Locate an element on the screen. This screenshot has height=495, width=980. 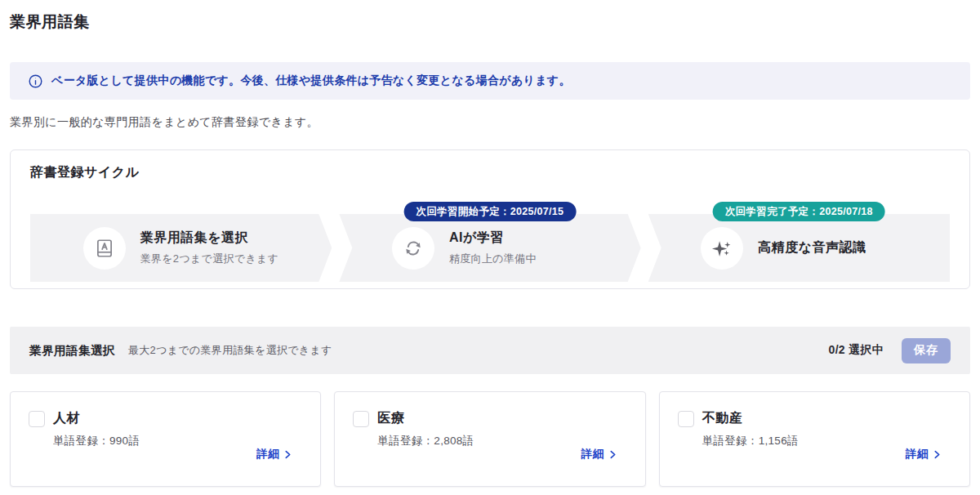
next-learning-start-badge: 次回学習開始予定：2025/07/15 is located at coordinates (490, 212).